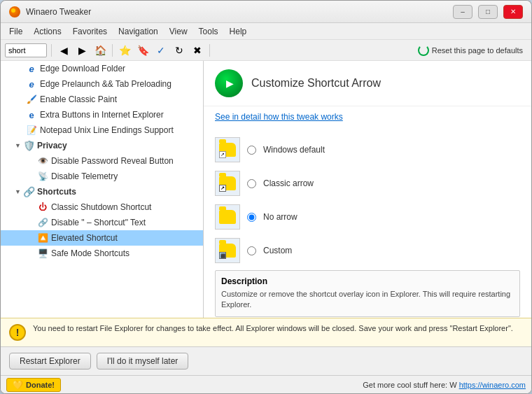 The height and width of the screenshot is (394, 532). Describe the element at coordinates (294, 150) in the screenshot. I see `label-windows-default: Windows default` at that location.